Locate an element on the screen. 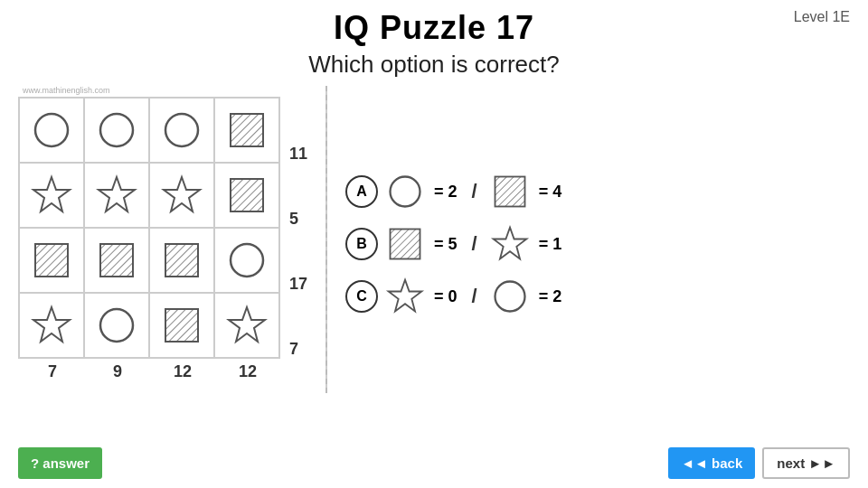 Image resolution: width=868 pixels, height=488 pixels. row-sum-2: 17 is located at coordinates (298, 284).